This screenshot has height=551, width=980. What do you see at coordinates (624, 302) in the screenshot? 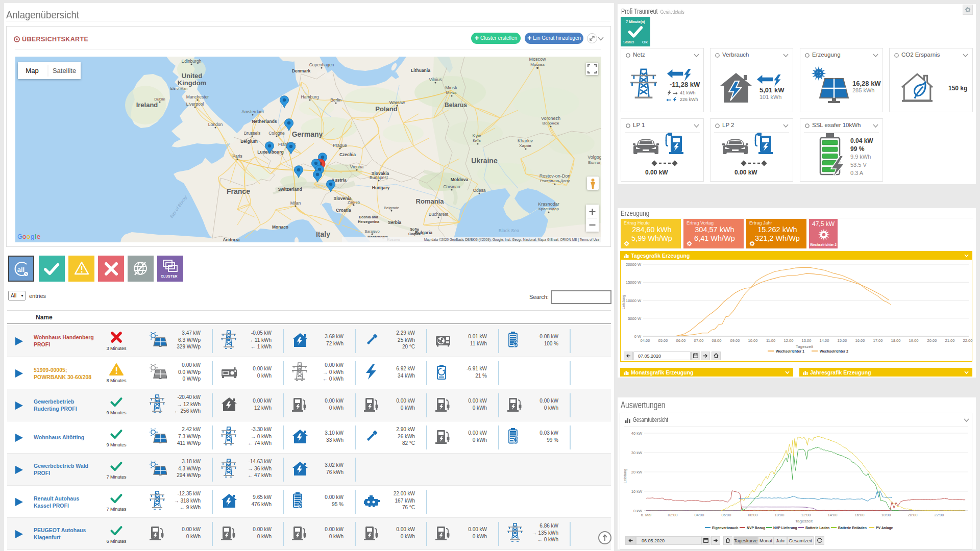
I see `svg-text: Leistung` at bounding box center [624, 302].